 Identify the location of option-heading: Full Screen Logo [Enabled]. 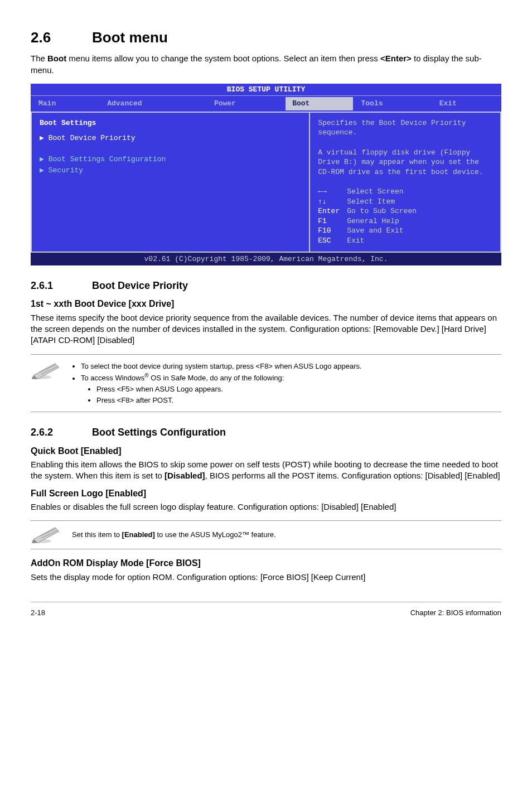
(266, 494).